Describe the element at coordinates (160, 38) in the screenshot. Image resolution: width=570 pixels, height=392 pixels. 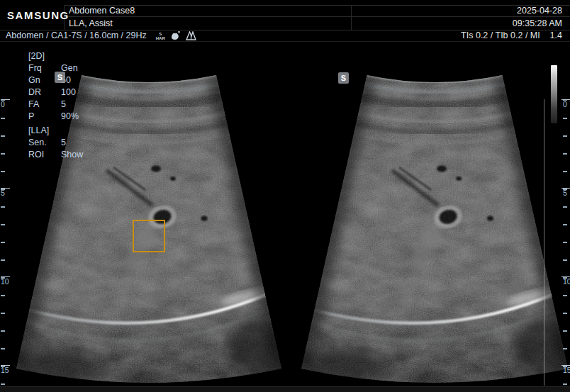
I see `harmonic-icon-bottom: HAR` at that location.